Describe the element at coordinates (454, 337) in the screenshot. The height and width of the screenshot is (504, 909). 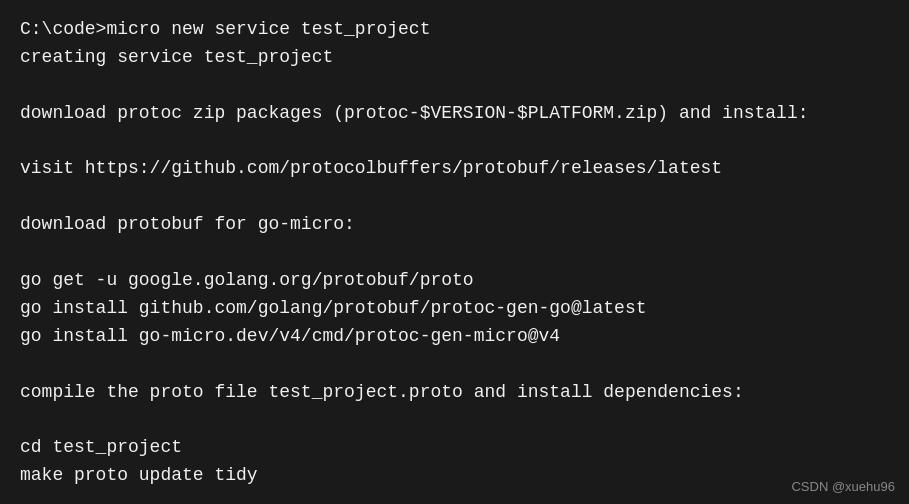
I see `terminal-line: go install go-micro.dev/v4/cmd/protoc-ge…` at that location.